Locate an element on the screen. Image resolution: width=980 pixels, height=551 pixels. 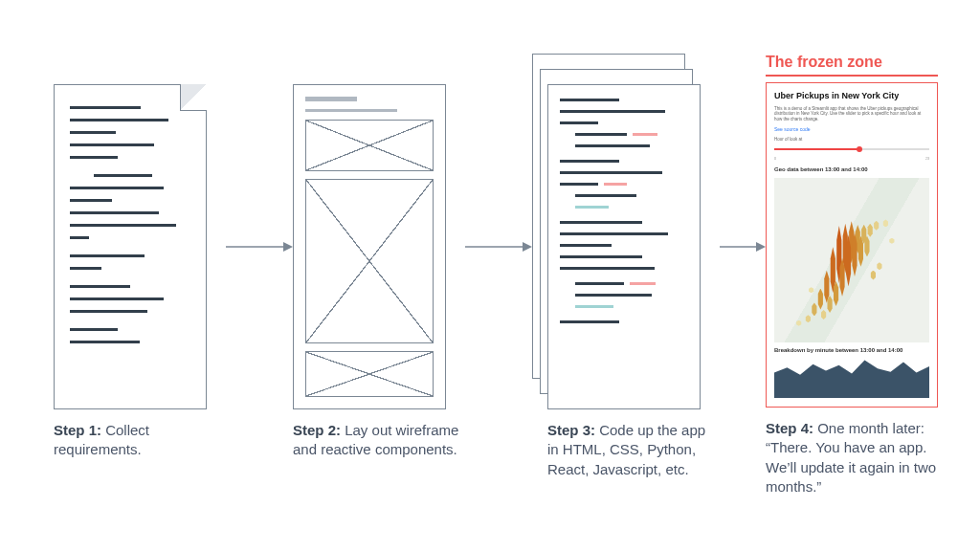
step-2-caption: Step 2: Lay out wireframe and reactive c… is located at coordinates (379, 440).